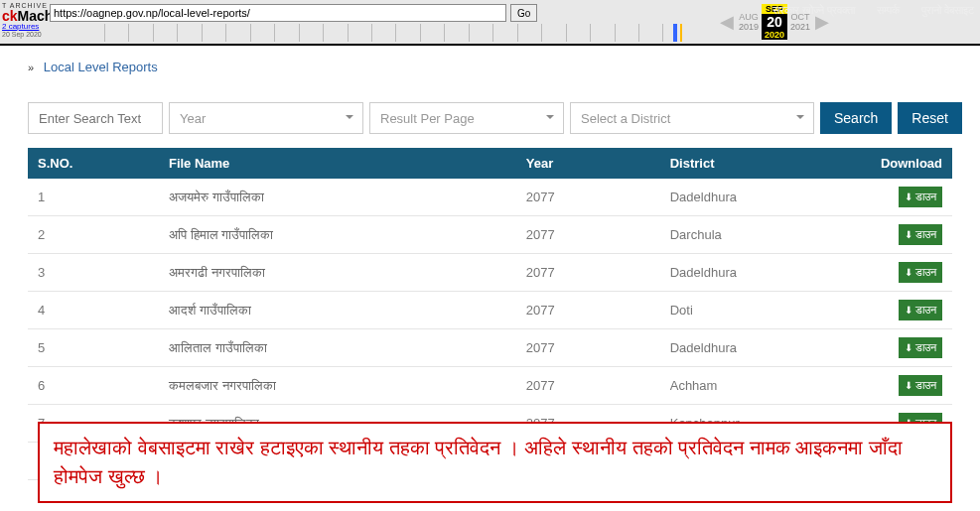 This screenshot has height=511, width=980. Describe the element at coordinates (278, 13) in the screenshot. I see `wayback-url-input` at that location.